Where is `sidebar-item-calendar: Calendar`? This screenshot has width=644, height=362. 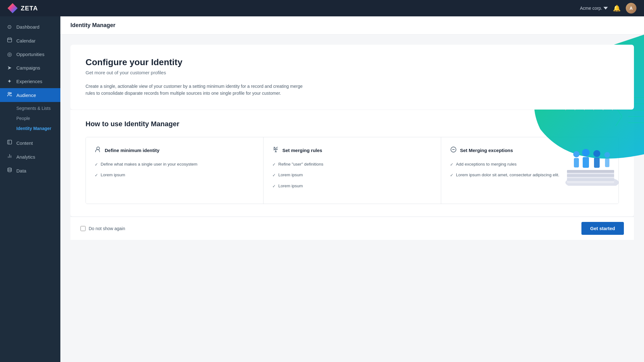 sidebar-item-calendar: Calendar is located at coordinates (30, 41).